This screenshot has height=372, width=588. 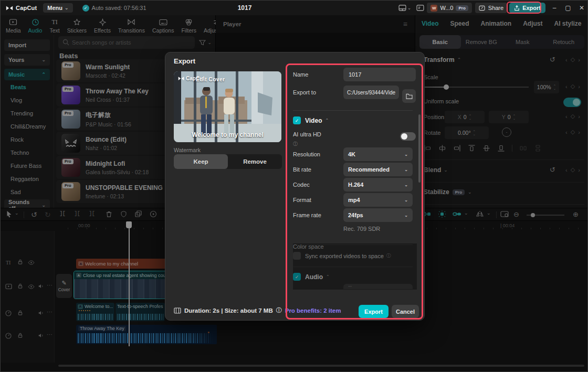 I want to click on watermark-segment: Keep Remove, so click(x=228, y=162).